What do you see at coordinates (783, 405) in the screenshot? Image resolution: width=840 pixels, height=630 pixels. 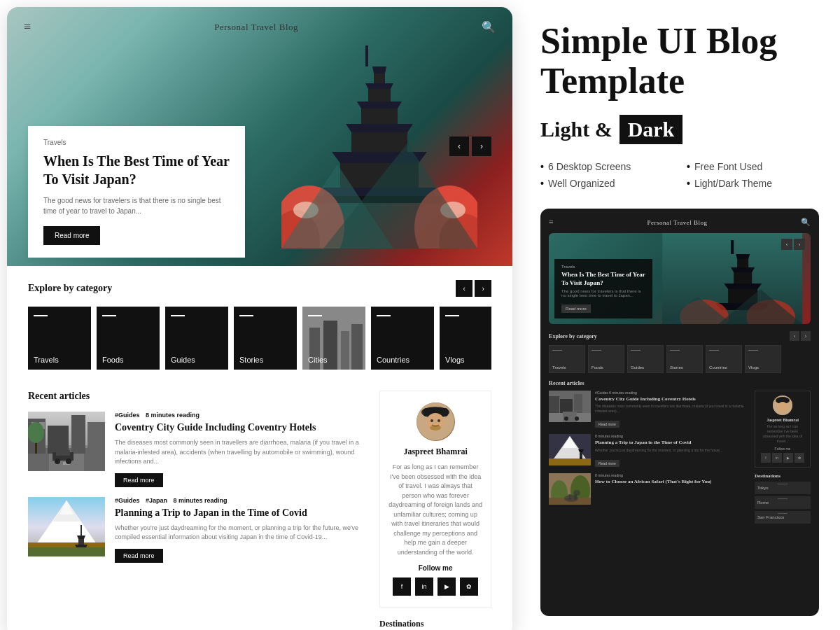 I see `dark-author-avatar` at bounding box center [783, 405].